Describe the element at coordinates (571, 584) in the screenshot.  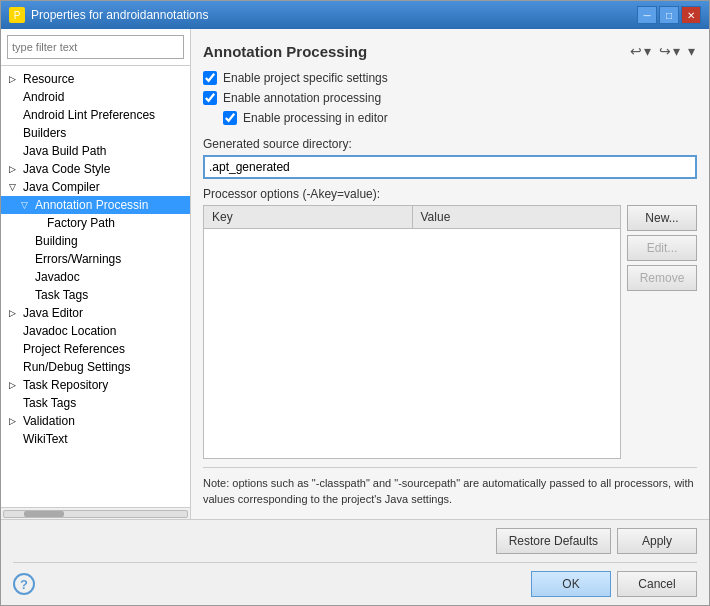
I see `ok-button: OK` at that location.